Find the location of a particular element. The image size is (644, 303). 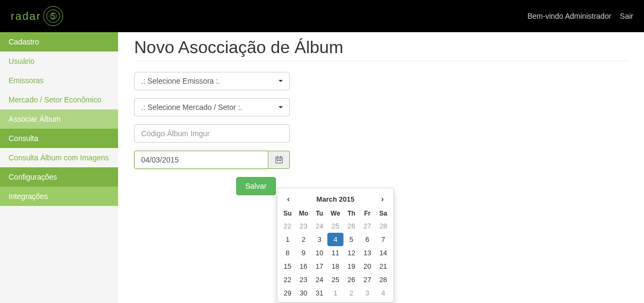

datepicker-day: 18 is located at coordinates (335, 266).